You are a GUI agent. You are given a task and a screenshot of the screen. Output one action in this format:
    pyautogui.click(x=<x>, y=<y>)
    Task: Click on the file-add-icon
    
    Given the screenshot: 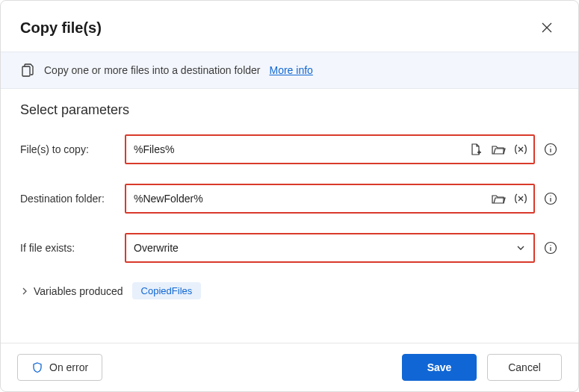 What is the action you would take?
    pyautogui.click(x=476, y=149)
    